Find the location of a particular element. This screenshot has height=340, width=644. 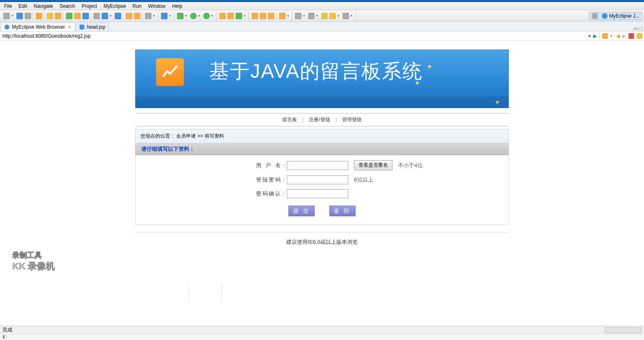

editor-tab-bar: MyEclipse Web Browser ✕ head.jsp ▭ ▢ is located at coordinates (322, 27).